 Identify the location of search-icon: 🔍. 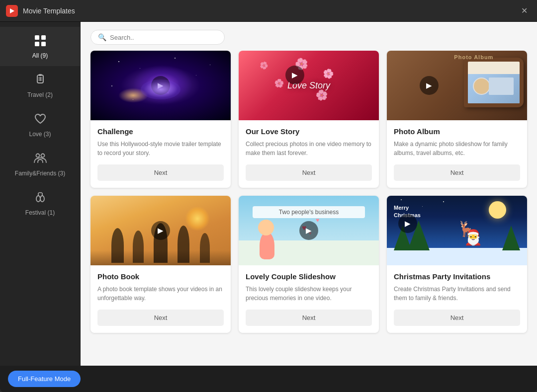
(102, 37).